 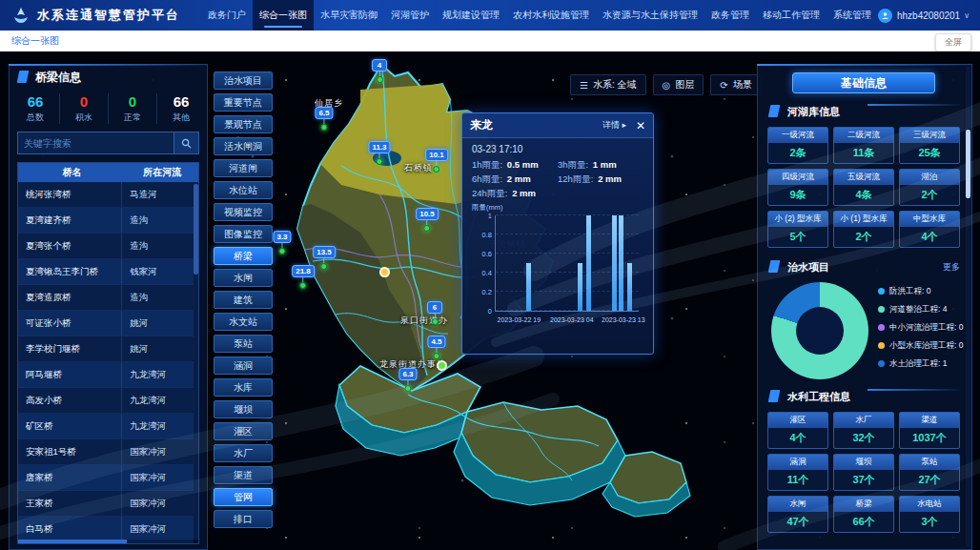 I want to click on info-cell: 小 (2) 型水库 5个, so click(x=798, y=229).